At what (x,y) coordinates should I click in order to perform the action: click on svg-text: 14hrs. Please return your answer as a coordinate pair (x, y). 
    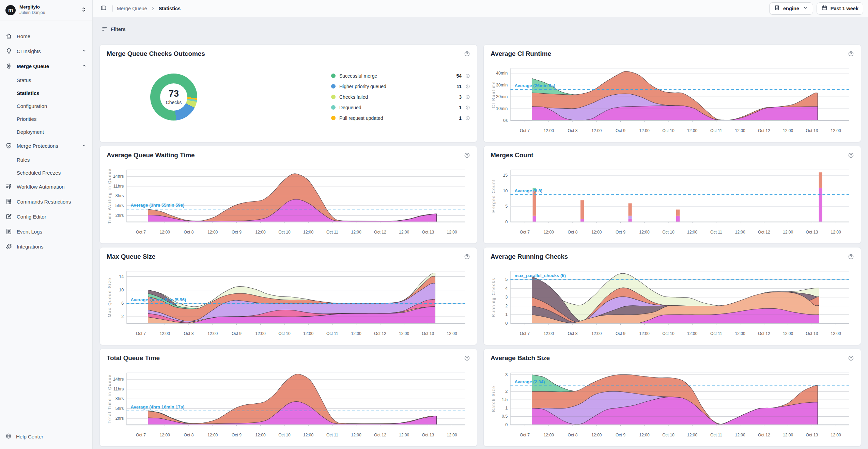
    Looking at the image, I should click on (119, 176).